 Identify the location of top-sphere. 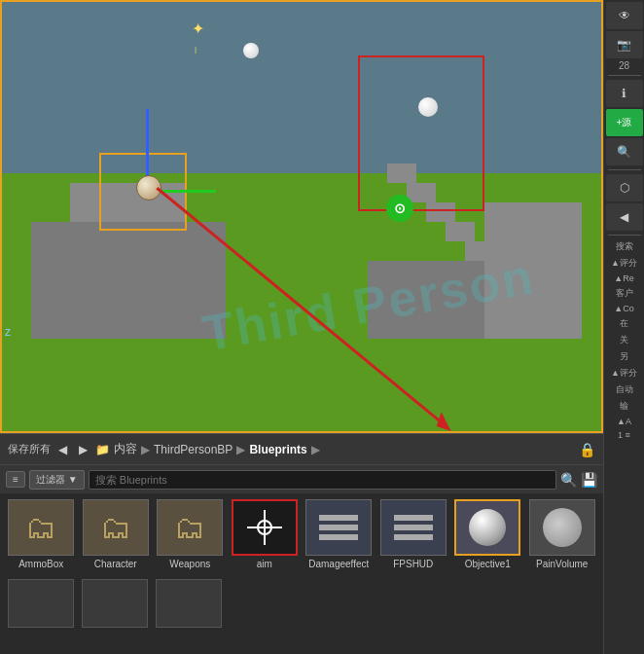
(251, 51).